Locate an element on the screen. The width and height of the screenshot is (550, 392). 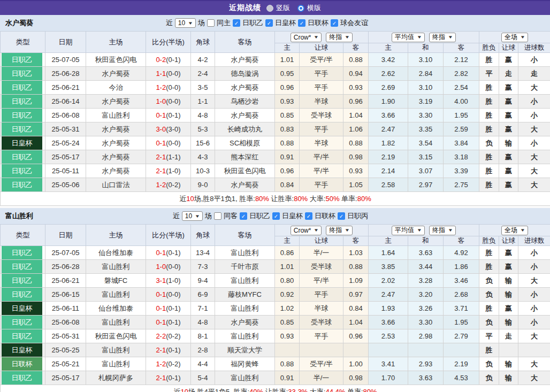
avg-away: 2.68 is located at coordinates (461, 295).